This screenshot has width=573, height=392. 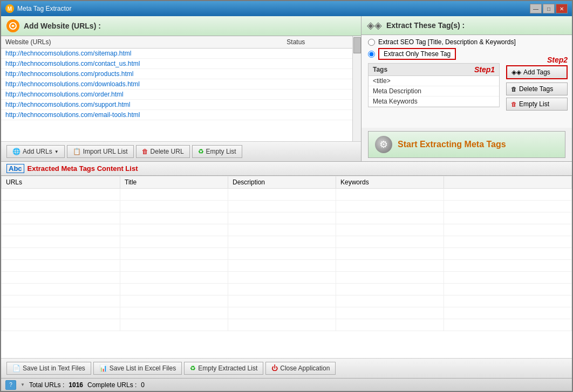 What do you see at coordinates (49, 368) in the screenshot?
I see `save-text-button: 📄 Save List in Text Files` at bounding box center [49, 368].